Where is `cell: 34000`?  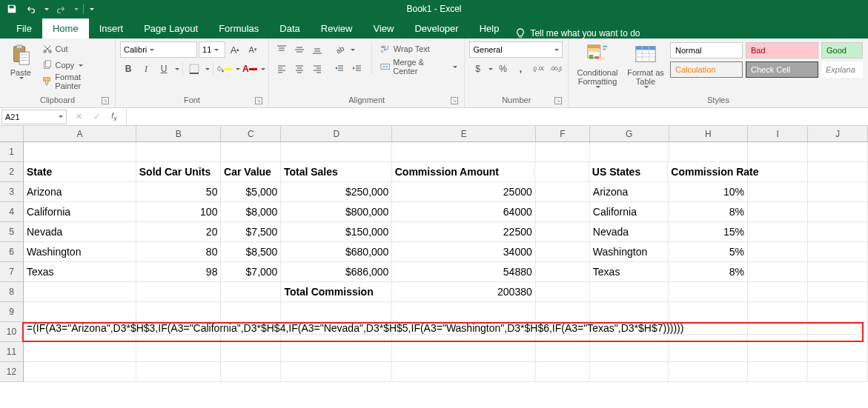 cell: 34000 is located at coordinates (464, 252).